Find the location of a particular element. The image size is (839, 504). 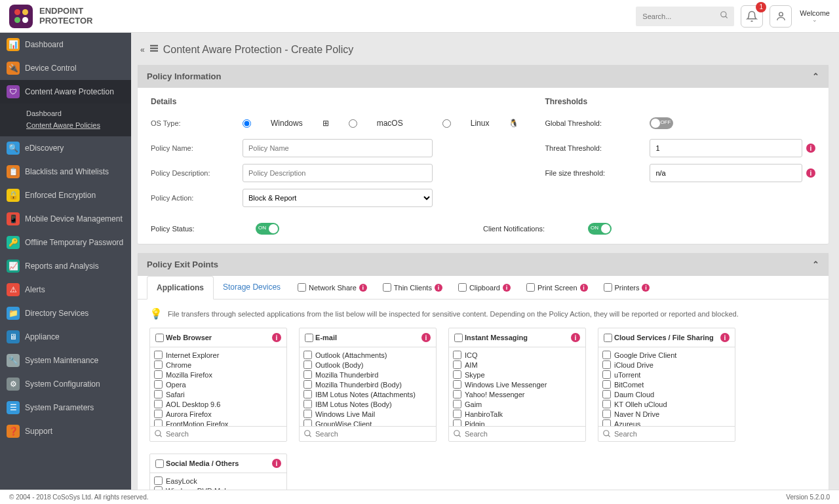

list-item: Mozilla Firefox is located at coordinates (218, 375).